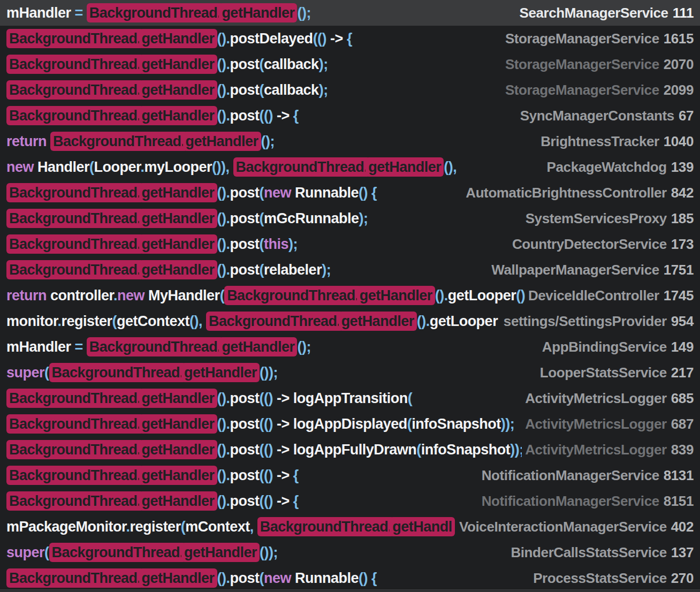 Image resolution: width=700 pixels, height=592 pixels. What do you see at coordinates (350, 527) in the screenshot?
I see `result-row: mPackageMonitor.register(mContext, Backg…` at bounding box center [350, 527].